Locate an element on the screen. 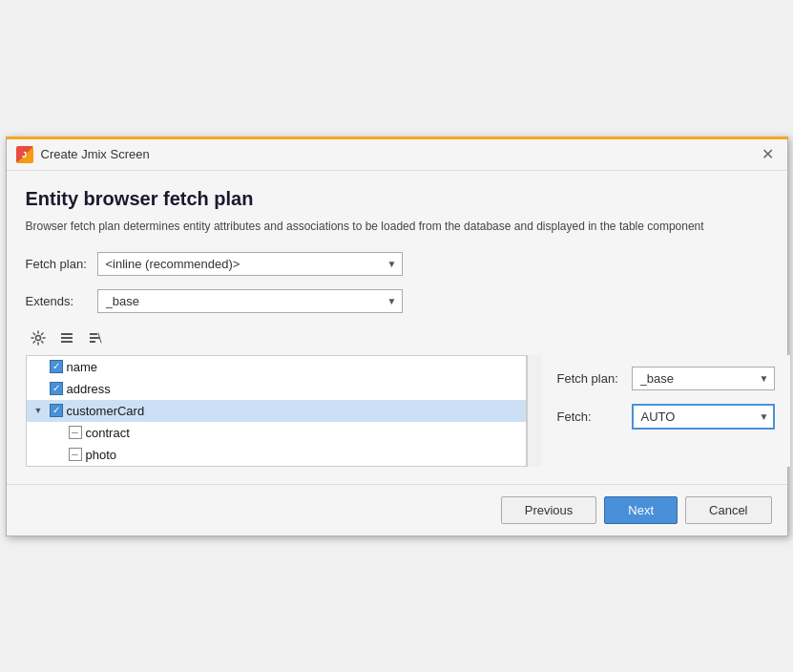  next-button: Next is located at coordinates (641, 510).